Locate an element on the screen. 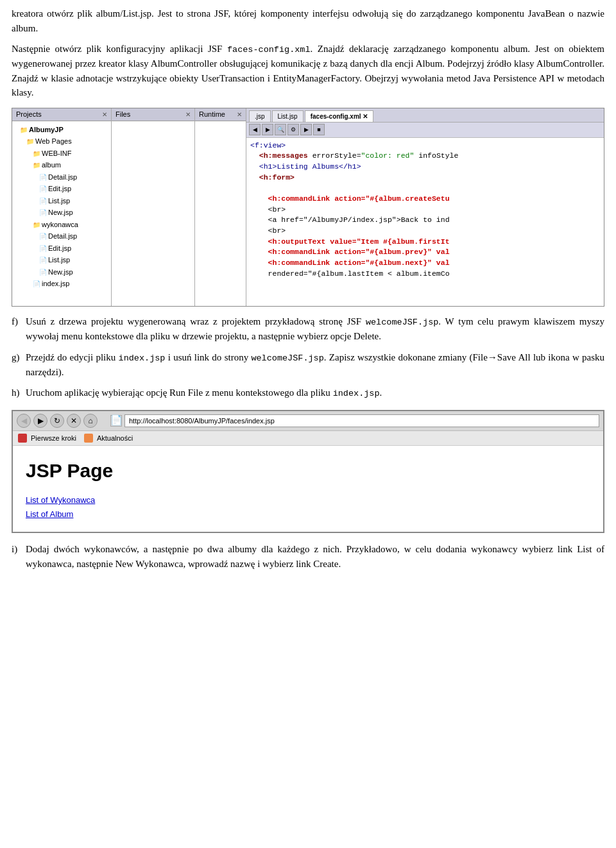  section-i: i) Dodaj dwóch wykonawców, a następnie p… is located at coordinates (308, 557).